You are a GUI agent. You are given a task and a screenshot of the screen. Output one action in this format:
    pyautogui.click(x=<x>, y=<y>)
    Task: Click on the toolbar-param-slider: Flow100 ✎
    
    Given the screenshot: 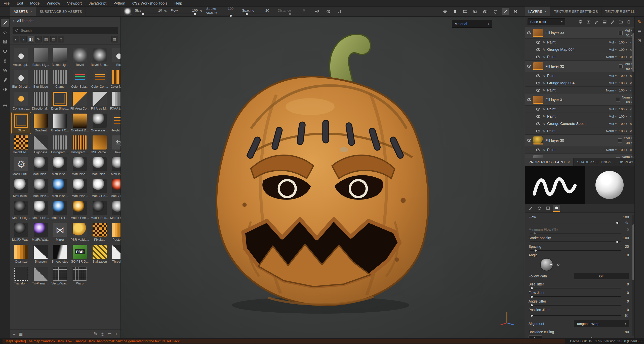 What is the action you would take?
    pyautogui.click(x=187, y=12)
    